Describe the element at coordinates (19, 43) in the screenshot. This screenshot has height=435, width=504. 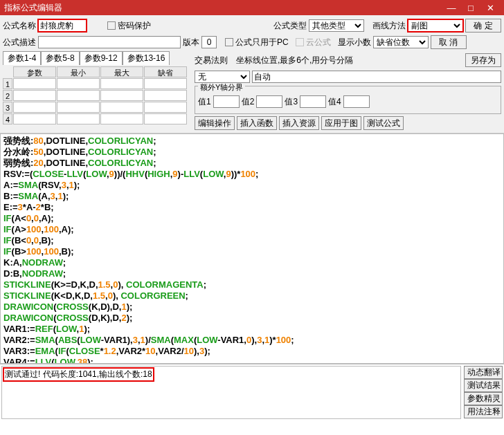
I see `formula-desc-label: 公式描述` at that location.